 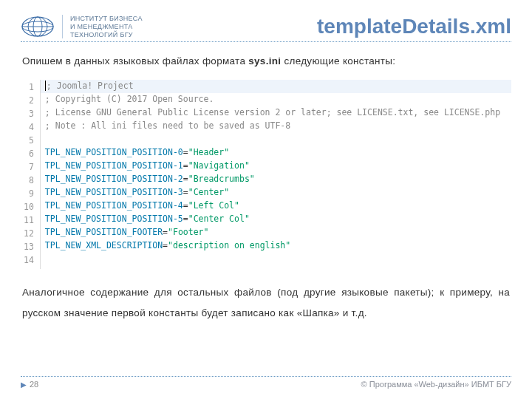 What do you see at coordinates (129, 99) in the screenshot?
I see `code-token: ; Copyright (C) 2017 Open Source.` at bounding box center [129, 99].